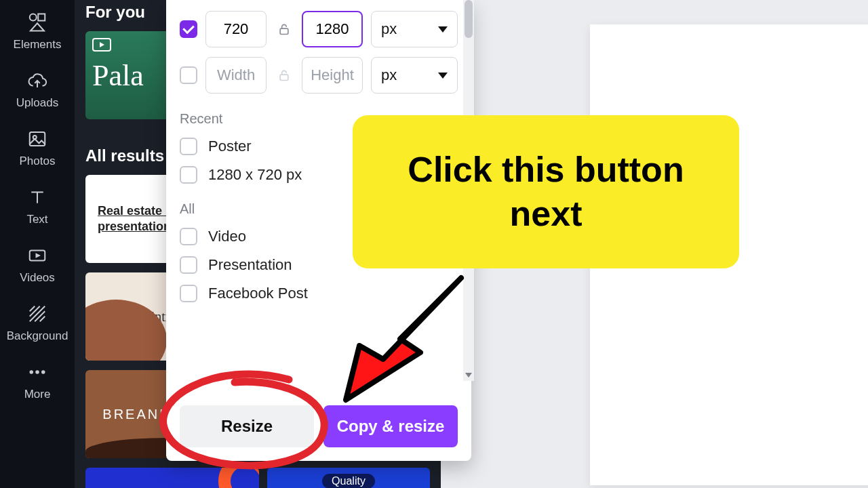 The image size is (868, 488). I want to click on scroll-down-icon, so click(469, 375).